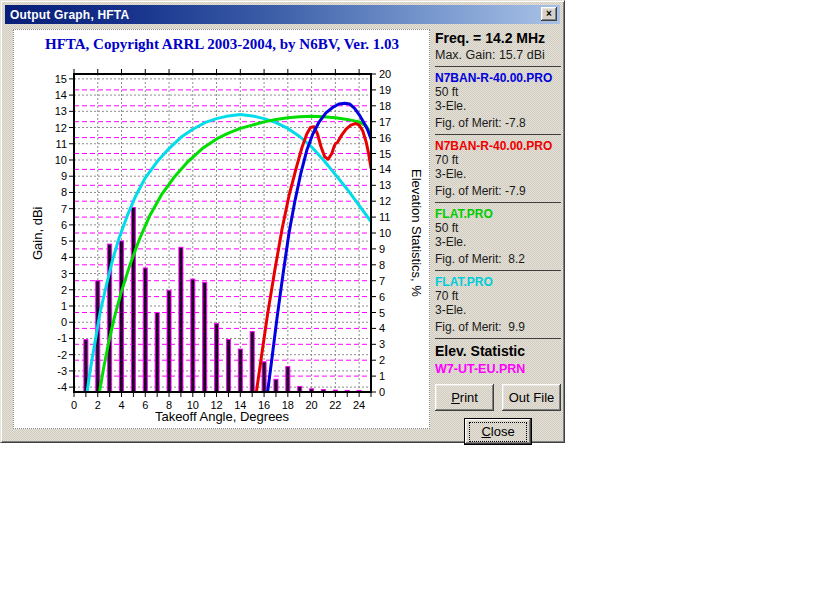 The height and width of the screenshot is (612, 816). Describe the element at coordinates (282, 14) in the screenshot. I see `titlebar: Output Graph, HFTA ×` at that location.